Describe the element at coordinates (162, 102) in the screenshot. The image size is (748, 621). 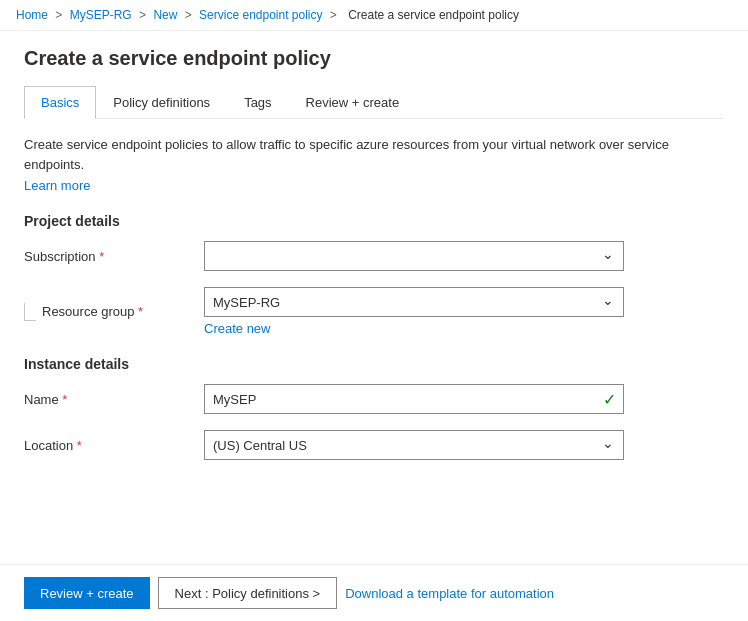
I see `tab-policy-definitions: Policy definitions` at that location.